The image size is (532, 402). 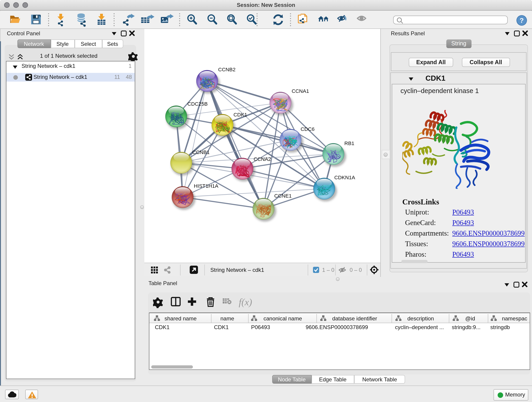 I want to click on svg-text: 0 – 0, so click(x=355, y=270).